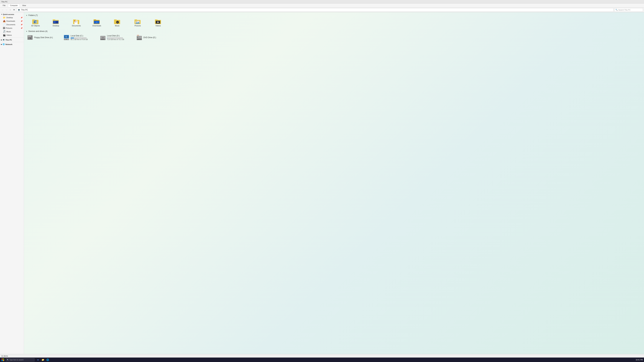  Describe the element at coordinates (9, 44) in the screenshot. I see `network-label: Network` at that location.